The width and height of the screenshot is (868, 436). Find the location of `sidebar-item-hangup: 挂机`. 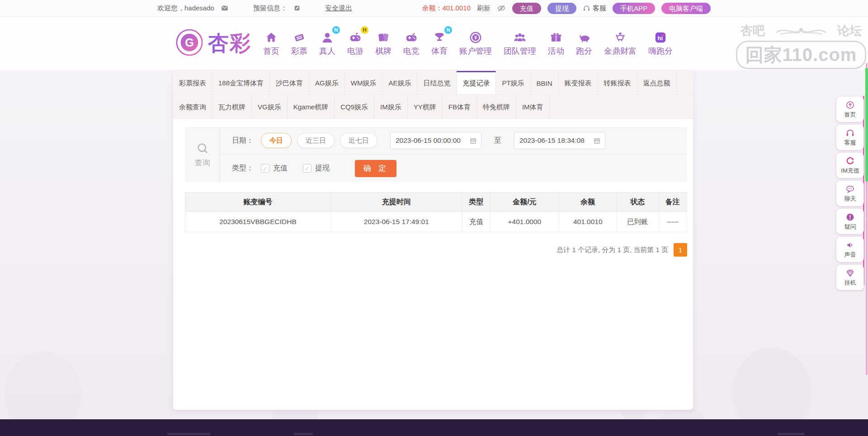

sidebar-item-hangup: 挂机 is located at coordinates (850, 277).